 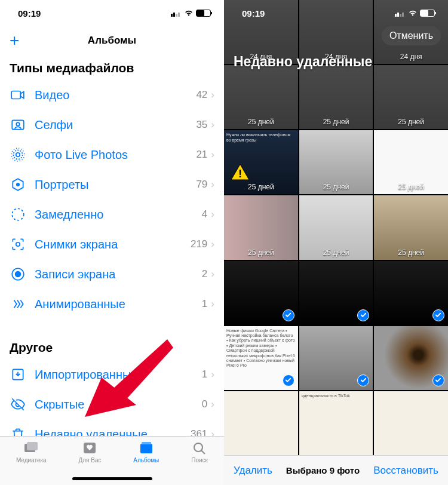 I want to click on row-label: Импортированные, so click(x=118, y=375).